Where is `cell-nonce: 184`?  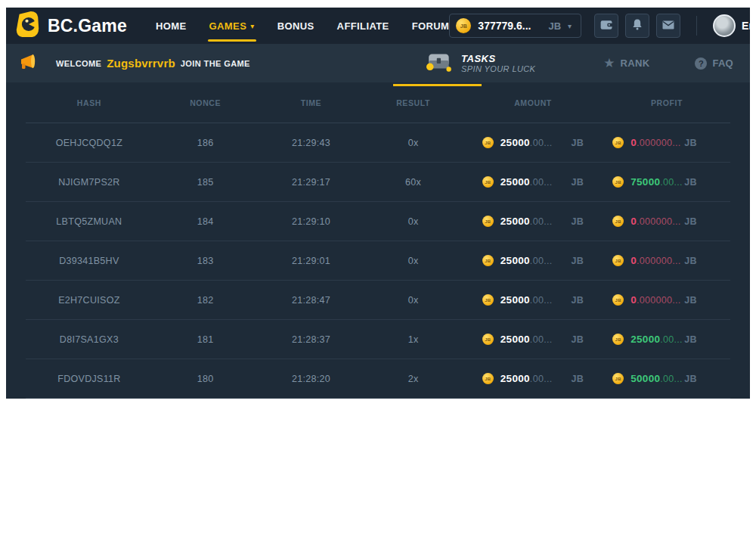 cell-nonce: 184 is located at coordinates (206, 222).